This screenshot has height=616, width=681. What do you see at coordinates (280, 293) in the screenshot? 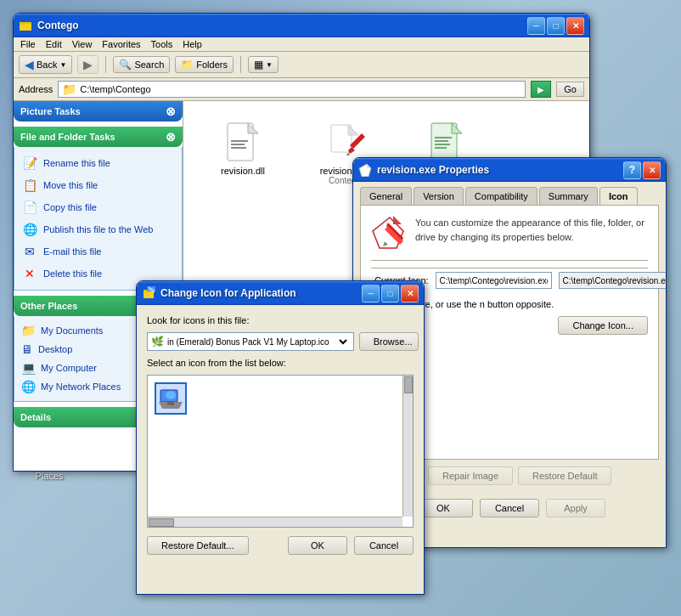
I see `change-icon-titlebar: Change Icon for Application ─ □ ✕` at bounding box center [280, 293].